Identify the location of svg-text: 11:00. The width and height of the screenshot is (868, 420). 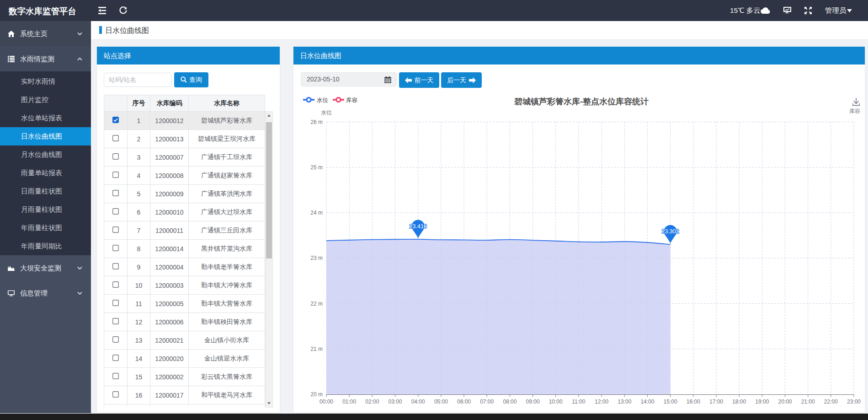
(579, 402).